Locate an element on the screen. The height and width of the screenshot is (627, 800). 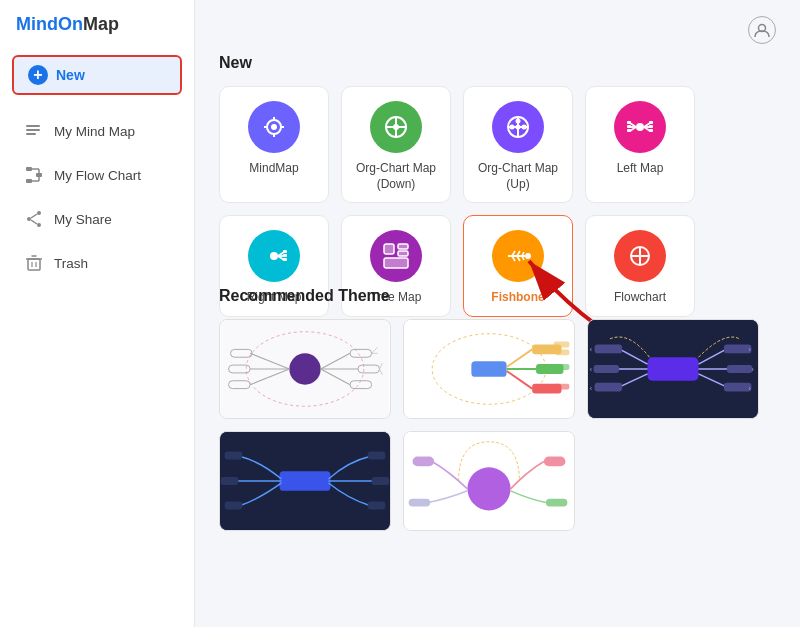
my-flow-chart-label: My Flow Chart is located at coordinates (98, 176).